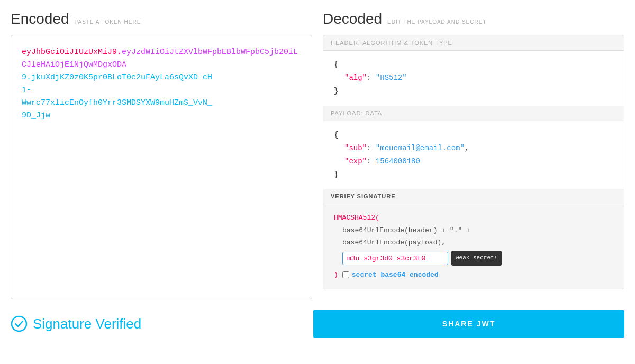 The image size is (635, 364). What do you see at coordinates (87, 324) in the screenshot?
I see `verified-text: Signature Verified` at bounding box center [87, 324].